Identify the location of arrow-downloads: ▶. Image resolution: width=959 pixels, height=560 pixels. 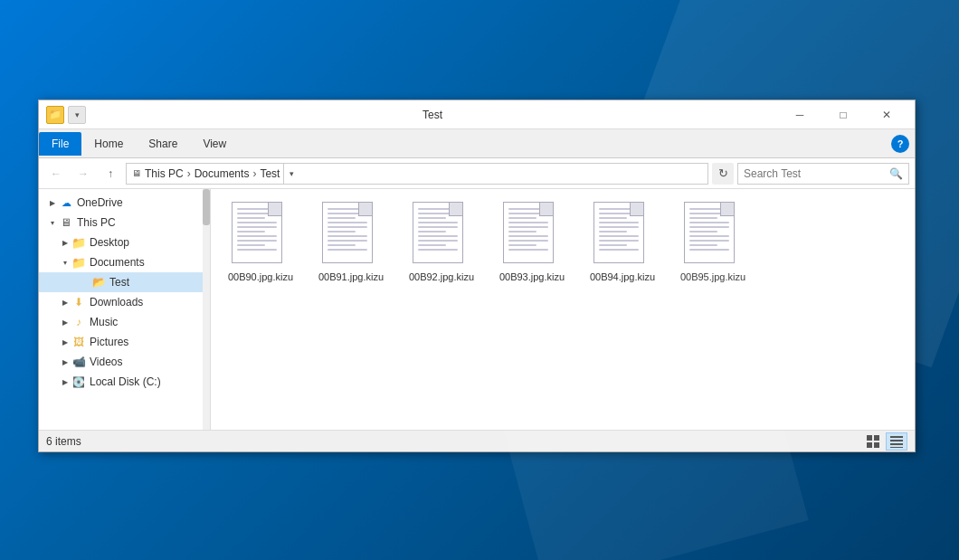
(65, 302).